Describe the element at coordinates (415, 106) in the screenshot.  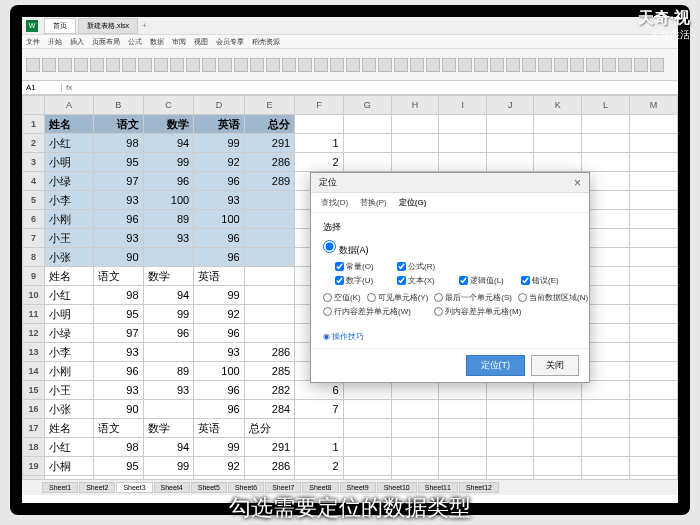
I see `col-header: H` at that location.